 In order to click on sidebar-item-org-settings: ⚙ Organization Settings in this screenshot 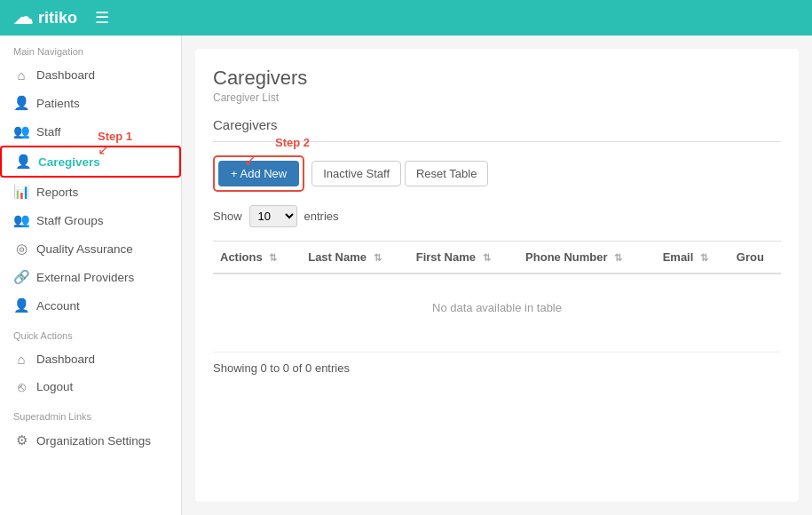, I will do `click(91, 440)`.